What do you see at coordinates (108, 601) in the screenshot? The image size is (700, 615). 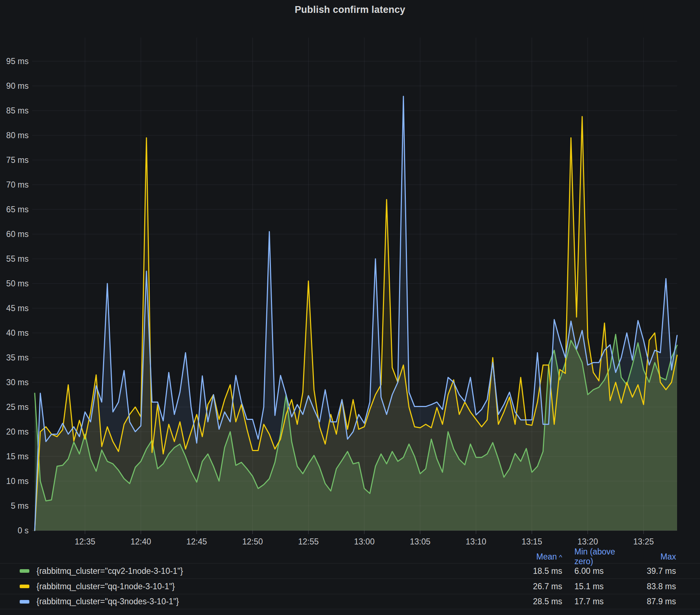 I see `series-name: {rabbitmq_cluster="qq-3nodes-3-10-1"}` at bounding box center [108, 601].